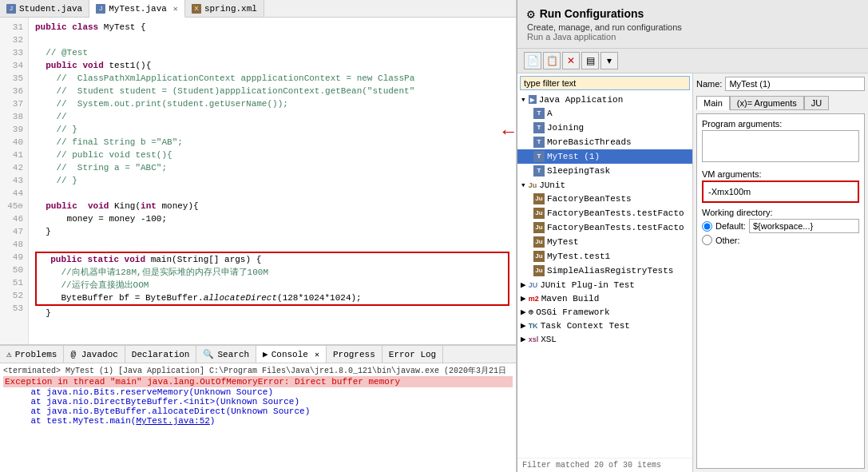 Image resolution: width=868 pixels, height=472 pixels. I want to click on code-line-37: // System.out.print(student.getUserName(…, so click(272, 104).